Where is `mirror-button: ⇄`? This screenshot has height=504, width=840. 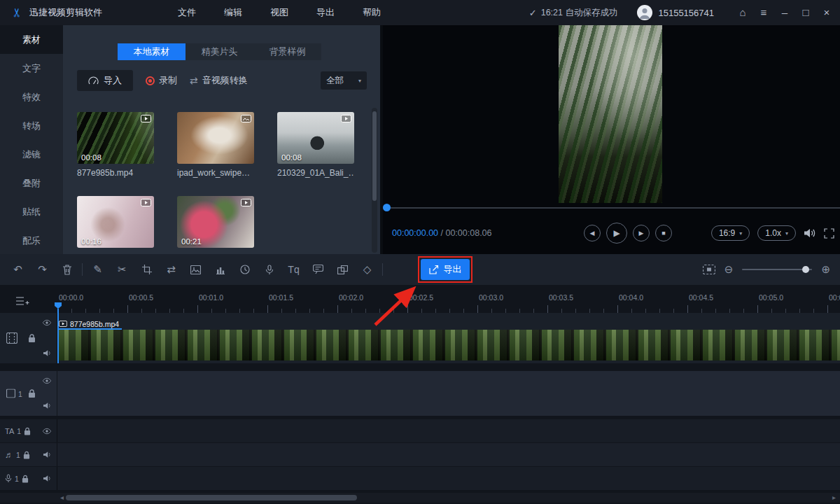
mirror-button: ⇄ is located at coordinates (171, 270).